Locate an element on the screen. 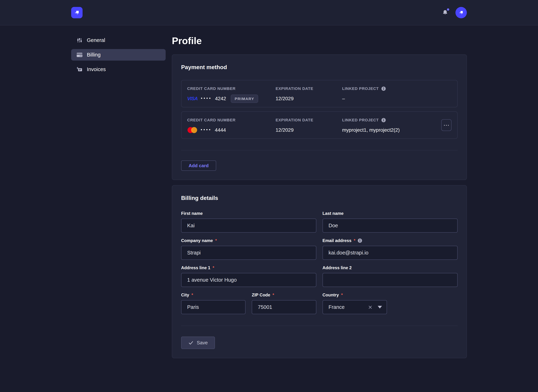 This screenshot has height=392, width=538. strapi-logo is located at coordinates (77, 13).